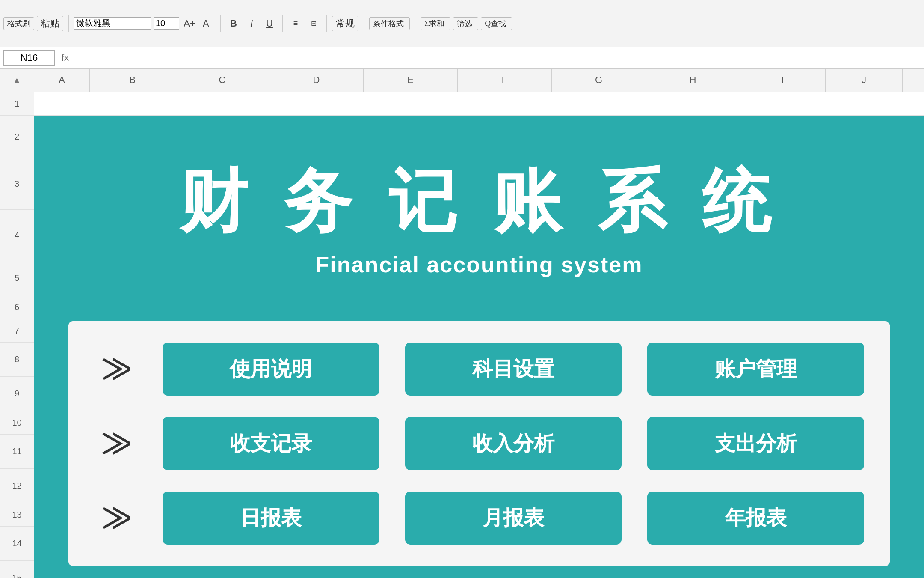 The height and width of the screenshot is (578, 924). What do you see at coordinates (755, 518) in the screenshot?
I see `annual-report-btn: 年报表` at bounding box center [755, 518].